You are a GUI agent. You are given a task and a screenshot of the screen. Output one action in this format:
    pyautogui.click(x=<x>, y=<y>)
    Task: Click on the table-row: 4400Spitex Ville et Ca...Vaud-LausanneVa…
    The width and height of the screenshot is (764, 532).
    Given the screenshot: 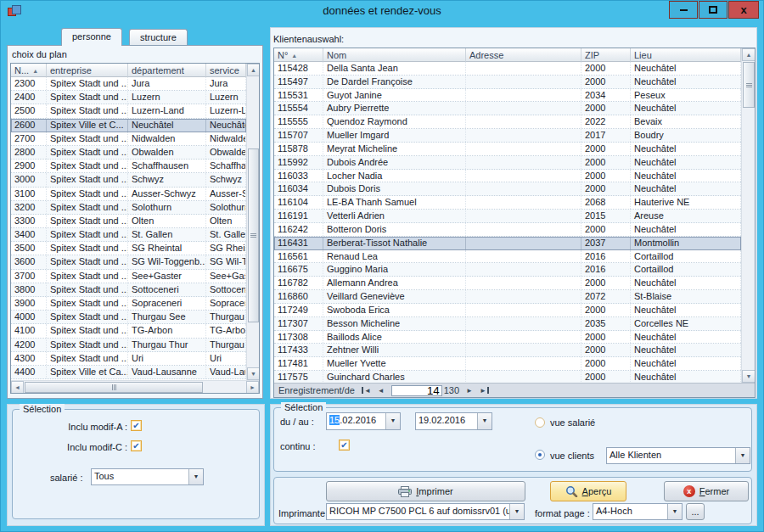 What is the action you would take?
    pyautogui.click(x=129, y=372)
    